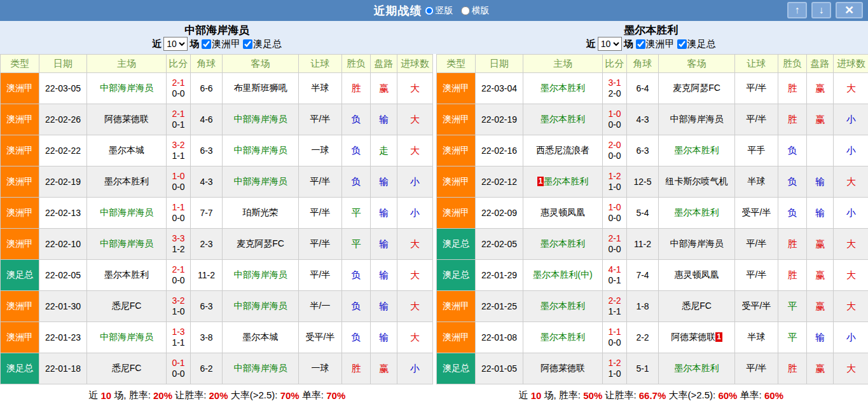  Describe the element at coordinates (261, 89) in the screenshot. I see `away-team: 布里斯班狮吼` at that location.